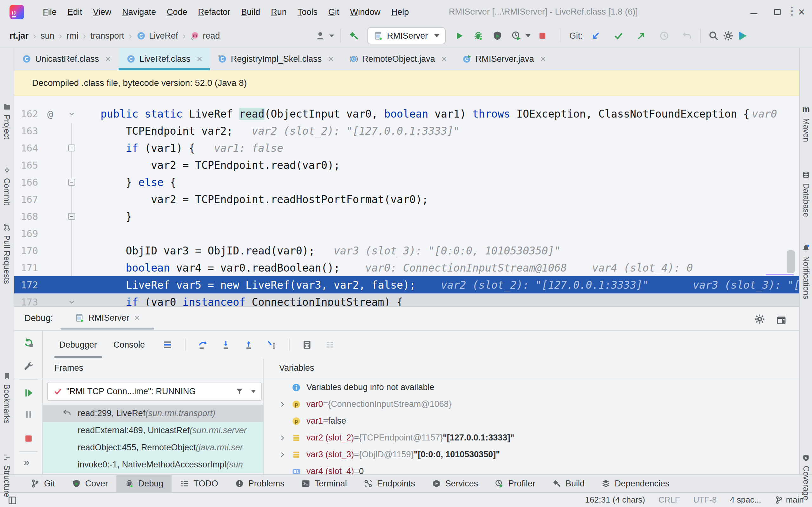  What do you see at coordinates (636, 484) in the screenshot?
I see `toolwindow-button-dependencies: Dependencies` at bounding box center [636, 484].